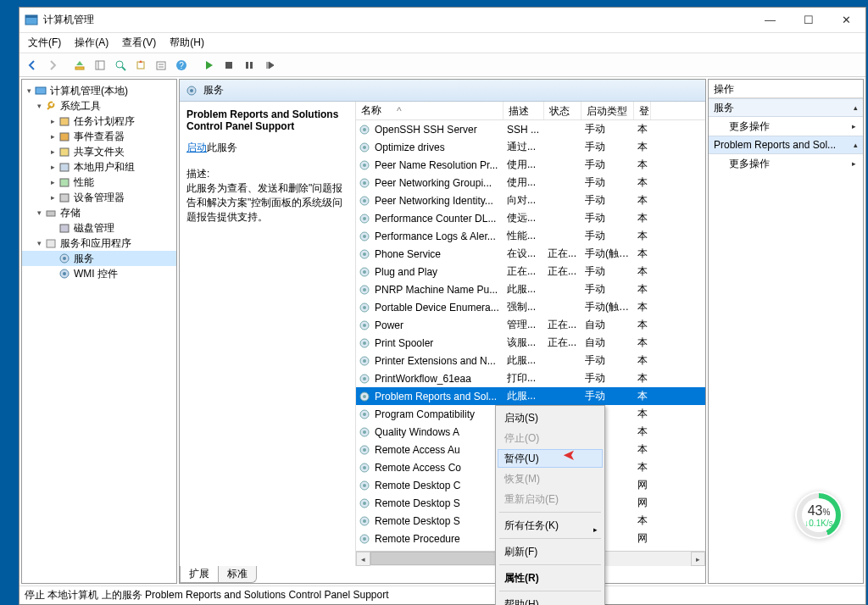 Image resolution: width=868 pixels, height=605 pixels. I want to click on service-row: Performance Counter DL... 使远... 手动 本, so click(531, 219).